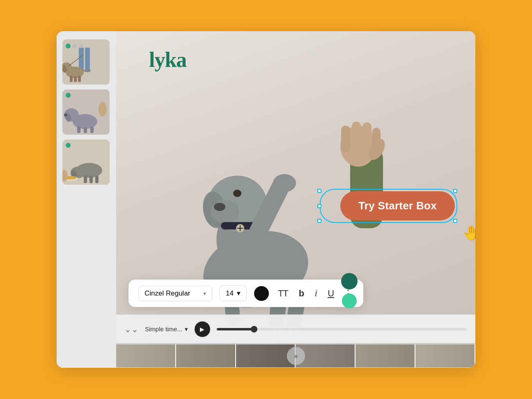  What do you see at coordinates (296, 356) in the screenshot?
I see `filmstrip: »` at bounding box center [296, 356].